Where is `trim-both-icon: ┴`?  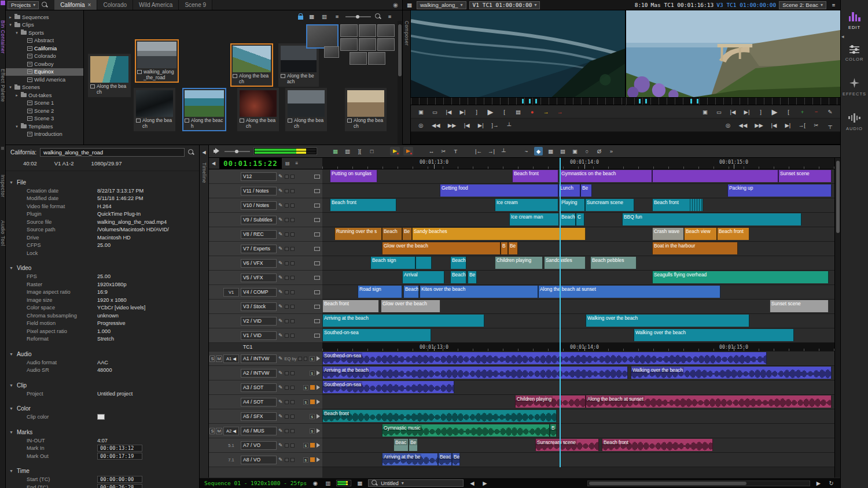
trim-both-icon: ┴ is located at coordinates (503, 151).